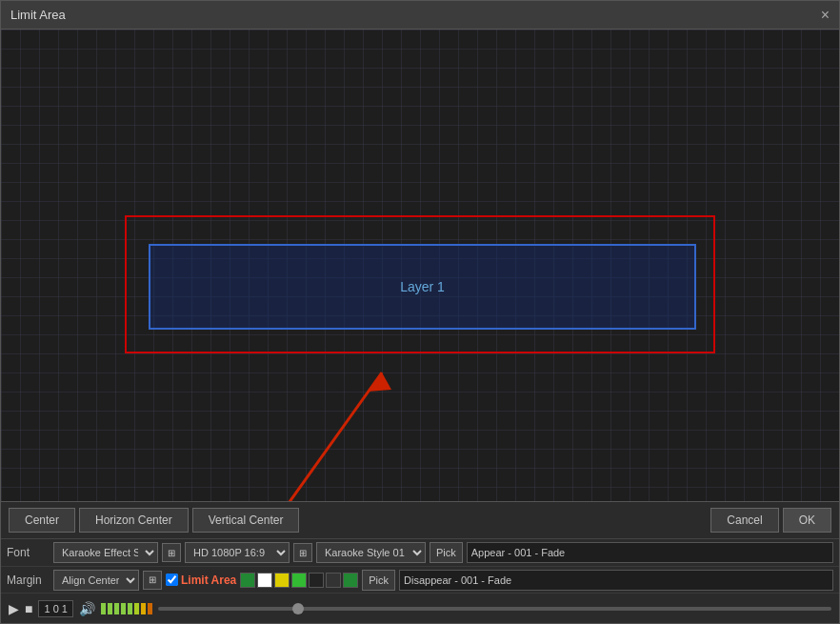  Describe the element at coordinates (29, 580) in the screenshot. I see `margin-label: Margin` at that location.